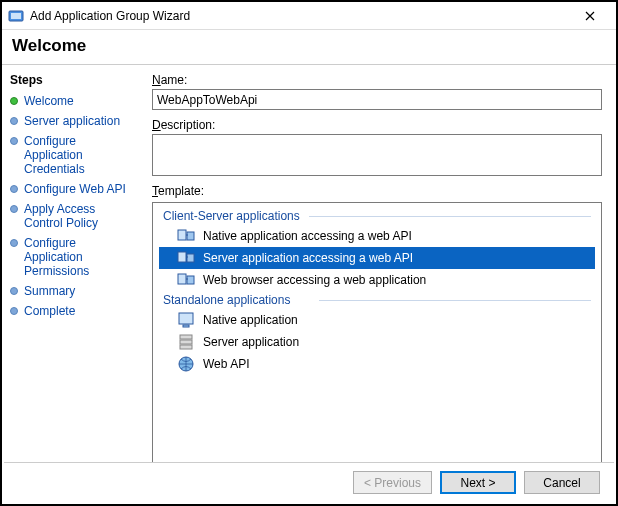 The image size is (618, 506). Describe the element at coordinates (72, 216) in the screenshot. I see `step-item-4: Apply Access Control Policy` at that location.